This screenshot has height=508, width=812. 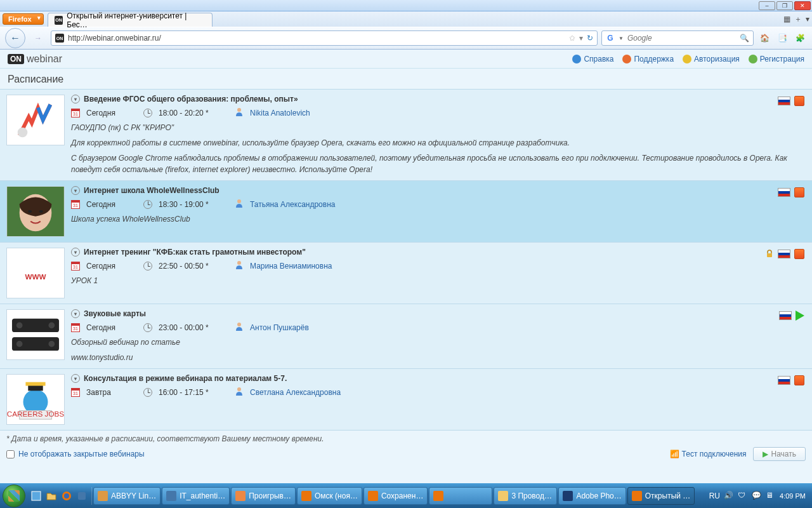 What do you see at coordinates (593, 59) in the screenshot?
I see `help-link: Справка` at bounding box center [593, 59].